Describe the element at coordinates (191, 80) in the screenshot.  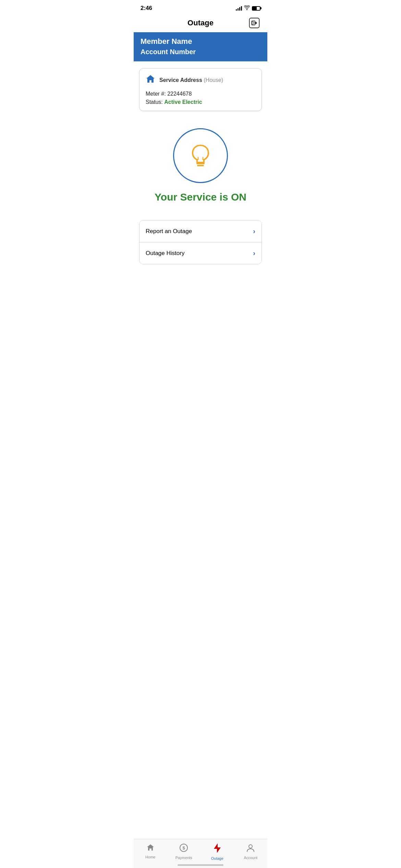
I see `service-address-text: Service Address (House)` at that location.